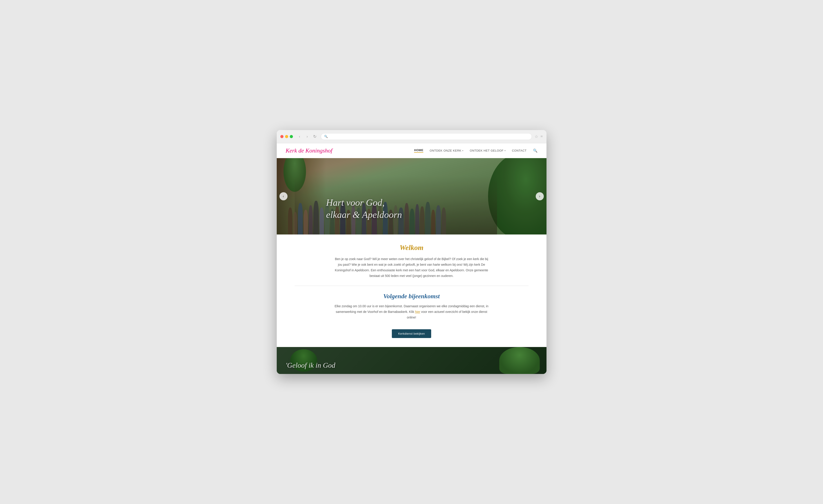 This screenshot has height=504, width=823. I want to click on next-service-link: hier, so click(418, 312).